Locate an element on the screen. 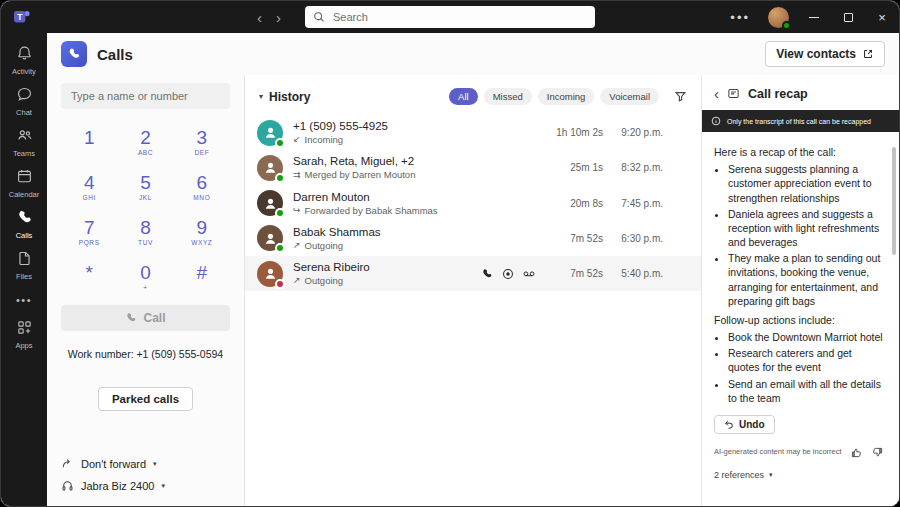 This screenshot has width=900, height=507. dial-key-4: 4GHI is located at coordinates (89, 186).